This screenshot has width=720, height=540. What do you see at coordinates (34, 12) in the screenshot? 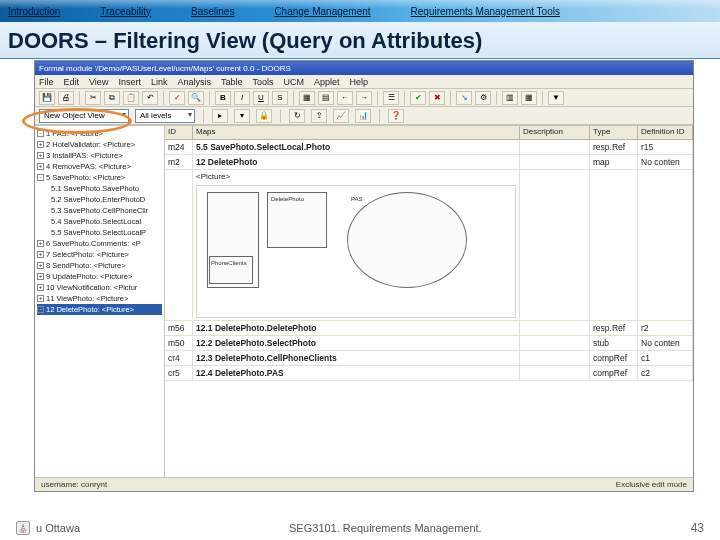
I see `nav-introduction: Introduction` at bounding box center [34, 12].